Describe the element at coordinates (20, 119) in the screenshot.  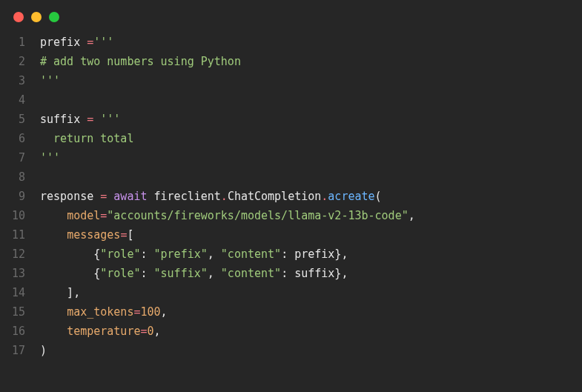
I see `line-number: 5` at that location.